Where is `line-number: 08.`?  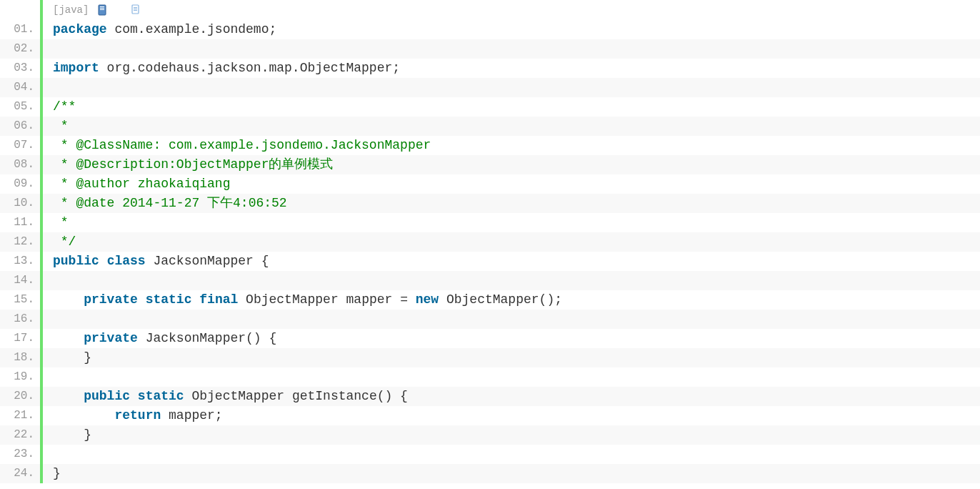
line-number: 08. is located at coordinates (20, 164).